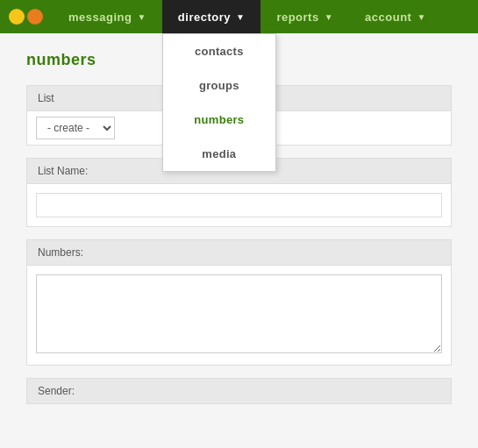 This screenshot has height=448, width=478. I want to click on nav-reports-arrow: ▼, so click(329, 18).